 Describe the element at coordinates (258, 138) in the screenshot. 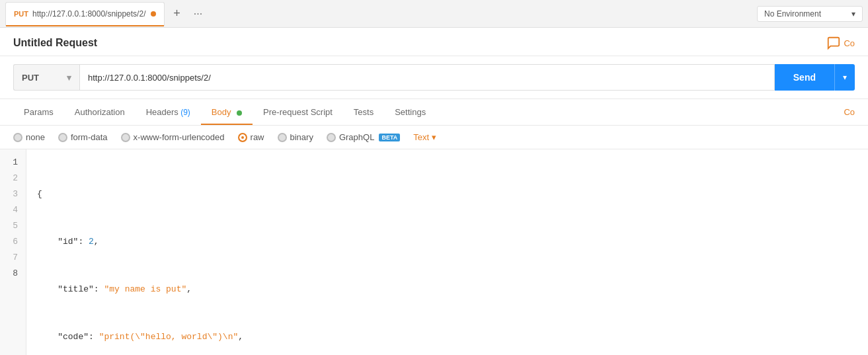

I see `body-type-raw-label: raw` at that location.